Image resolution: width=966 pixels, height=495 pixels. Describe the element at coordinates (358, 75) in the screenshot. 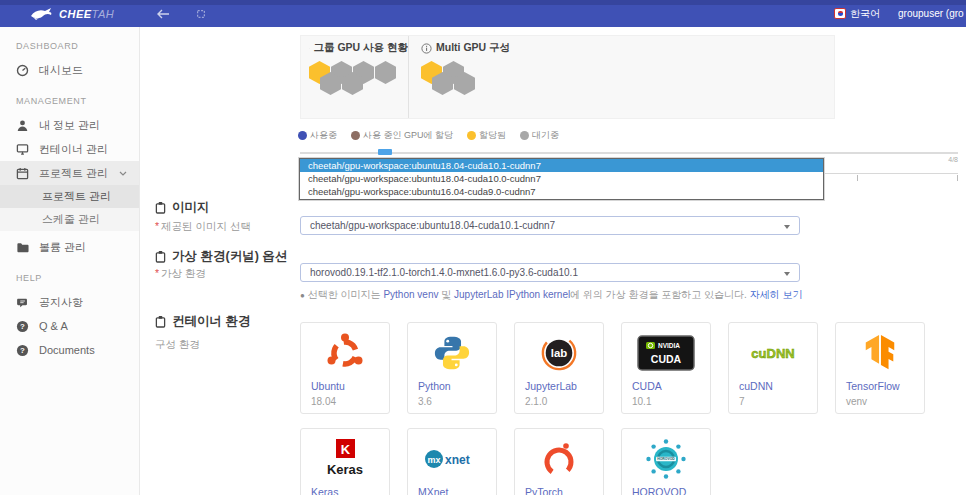

I see `group-gpu-hexgrid` at that location.